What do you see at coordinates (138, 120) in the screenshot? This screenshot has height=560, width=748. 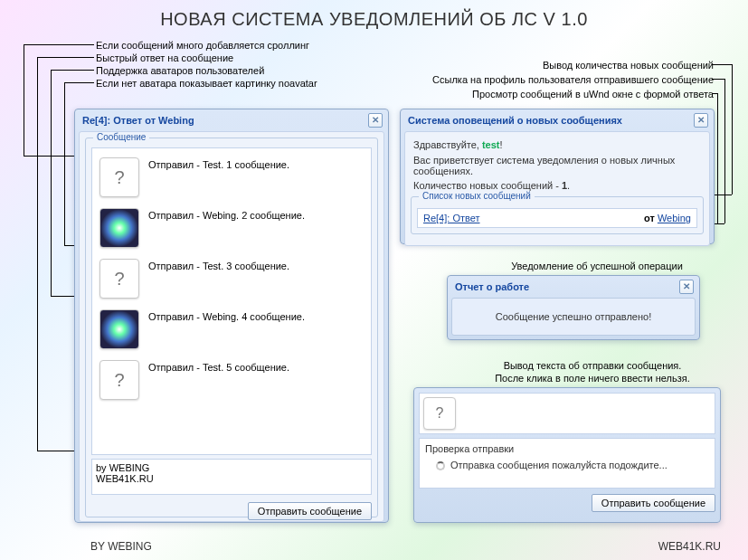 I see `window-title: Re[4]: Ответ от Webing` at bounding box center [138, 120].